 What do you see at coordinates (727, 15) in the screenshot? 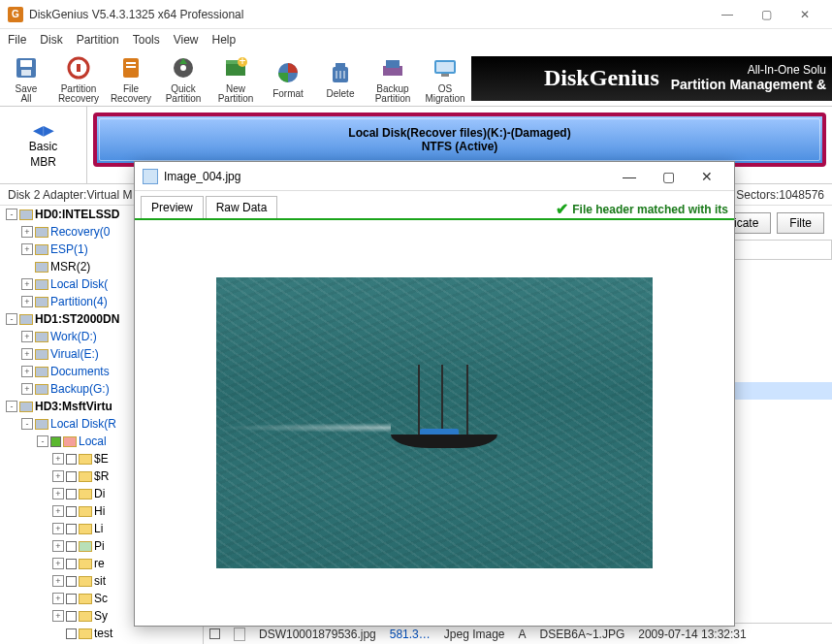
I see `minimize-button: —` at bounding box center [727, 15].